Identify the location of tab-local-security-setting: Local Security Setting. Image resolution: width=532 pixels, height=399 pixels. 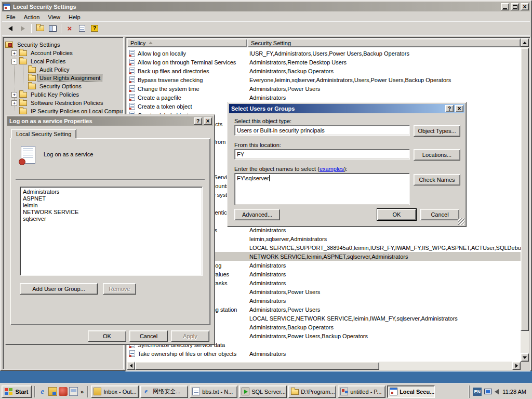
(44, 134).